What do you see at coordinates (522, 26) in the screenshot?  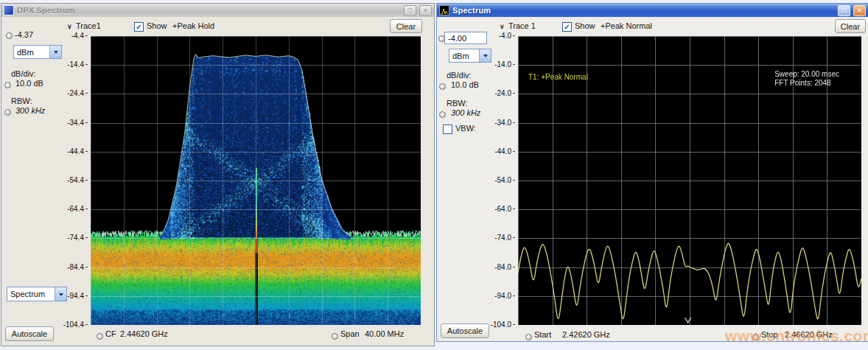 I see `spec-trace-label: Trace 1` at bounding box center [522, 26].